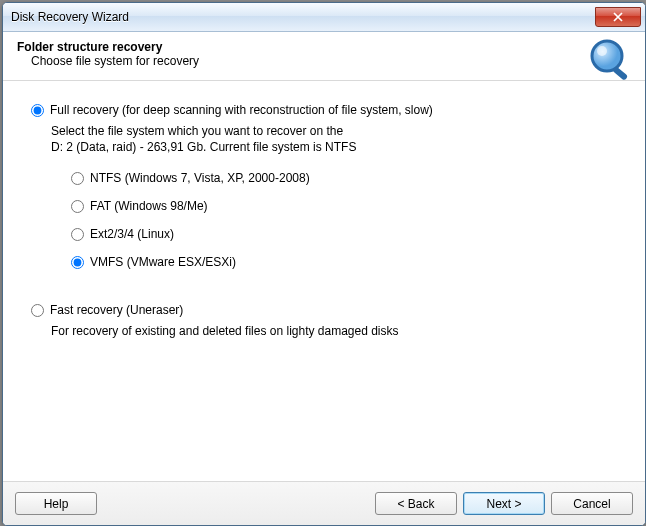  I want to click on title-bar: Disk Recovery Wizard, so click(324, 18).